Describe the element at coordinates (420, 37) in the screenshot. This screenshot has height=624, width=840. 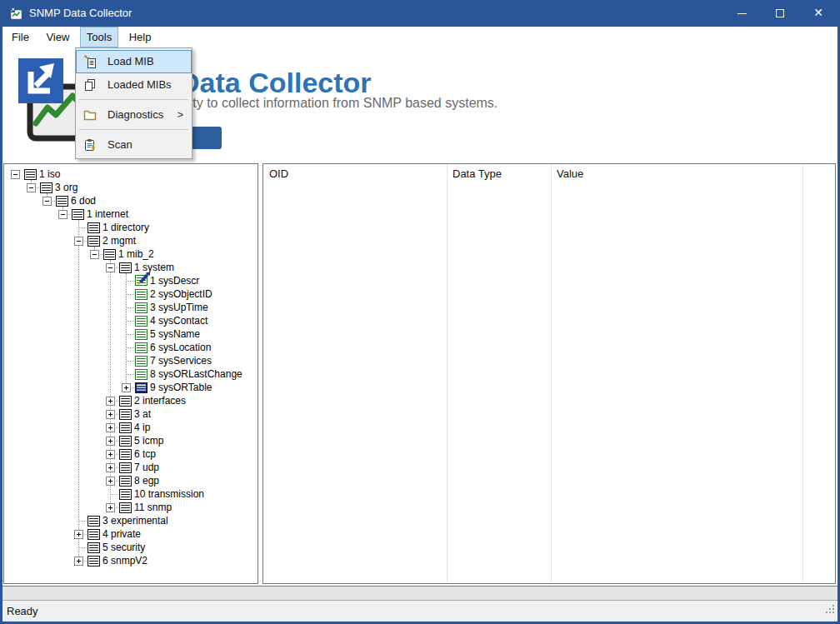
I see `menu-bar: File View Tools Help` at that location.